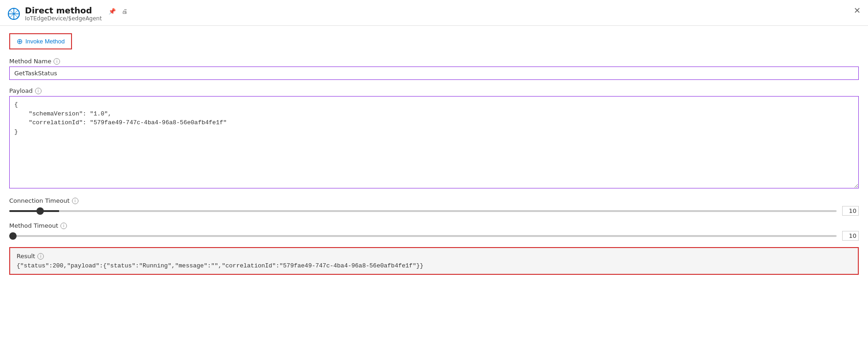 The image size is (868, 339). I want to click on connection-timeout-slider-row: 10, so click(434, 211).